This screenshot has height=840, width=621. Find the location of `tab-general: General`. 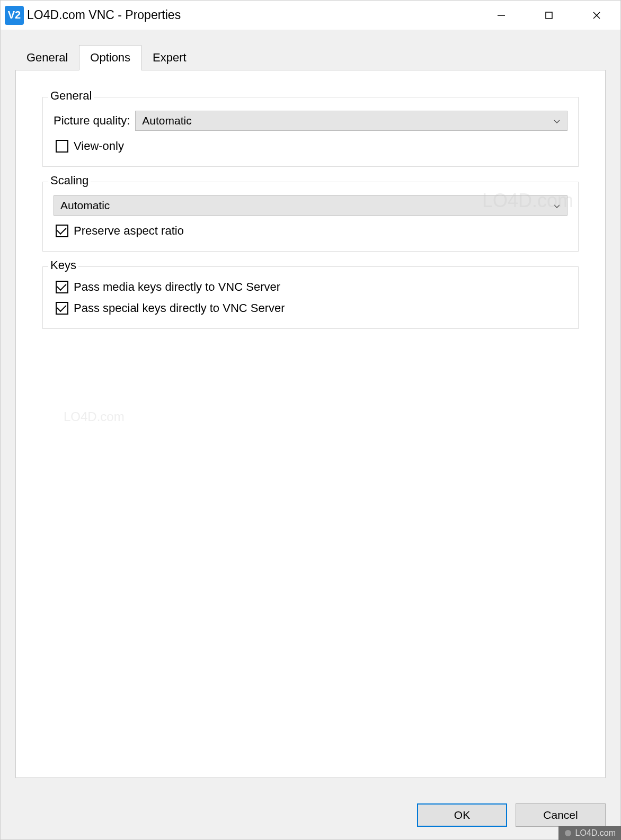

tab-general: General is located at coordinates (47, 57).